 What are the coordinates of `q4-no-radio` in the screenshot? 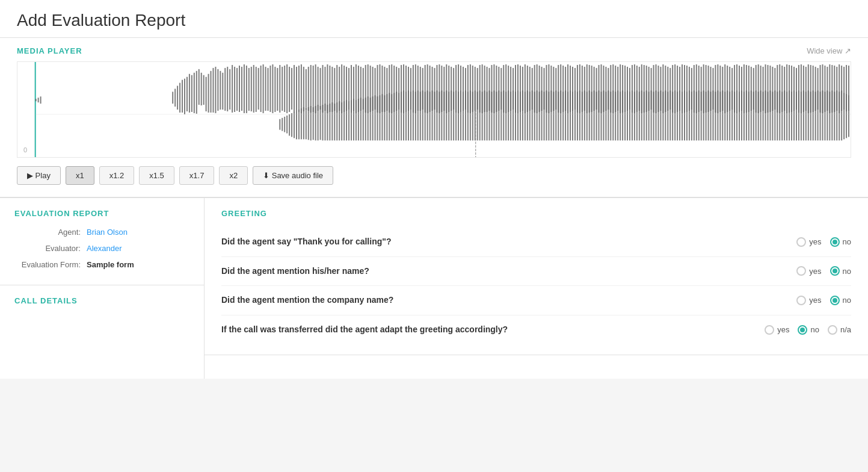 It's located at (802, 330).